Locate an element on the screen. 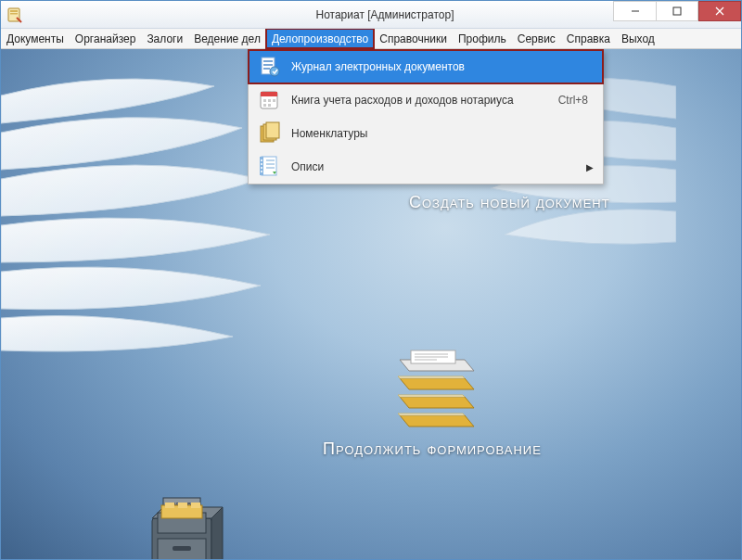  menu-item-0: Документы is located at coordinates (35, 39).